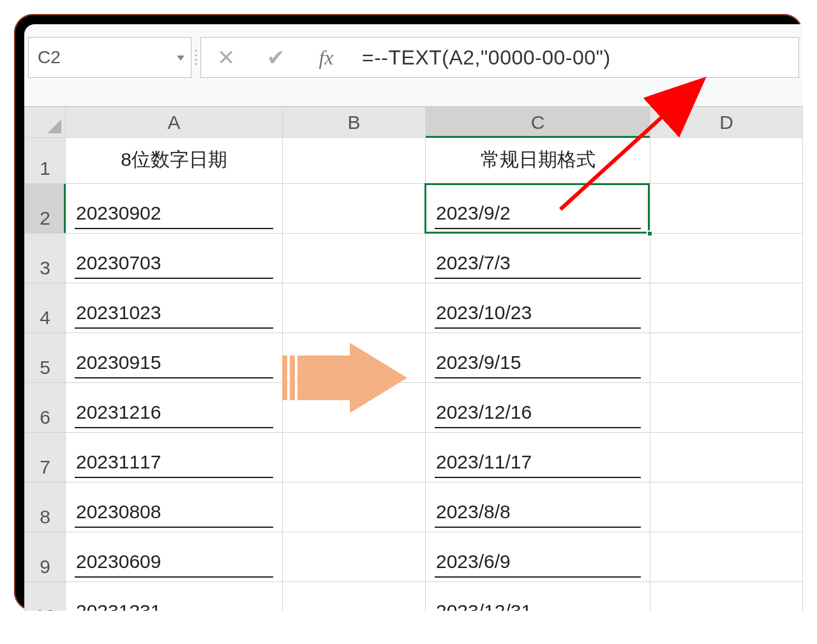 The image size is (817, 644). I want to click on row-header: 8, so click(45, 507).